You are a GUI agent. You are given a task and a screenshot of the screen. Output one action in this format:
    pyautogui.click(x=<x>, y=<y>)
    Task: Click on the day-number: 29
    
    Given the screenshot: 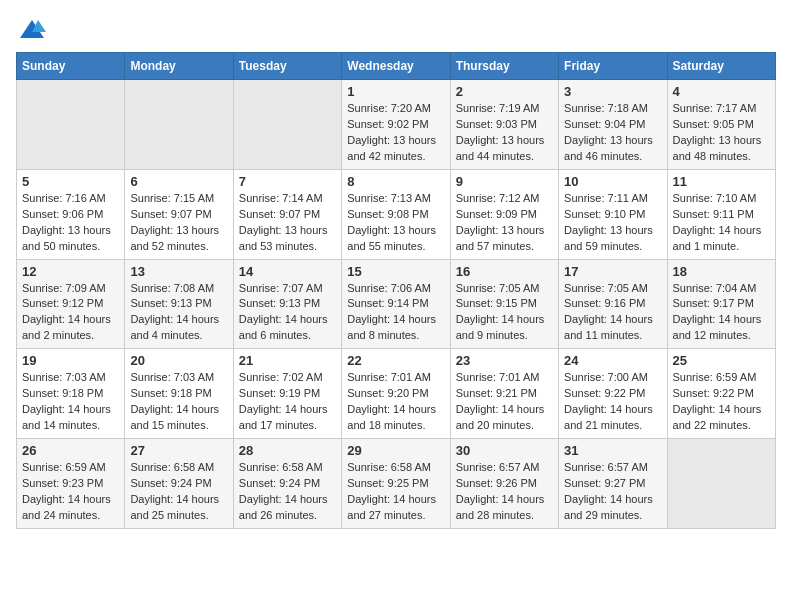 What is the action you would take?
    pyautogui.click(x=396, y=450)
    